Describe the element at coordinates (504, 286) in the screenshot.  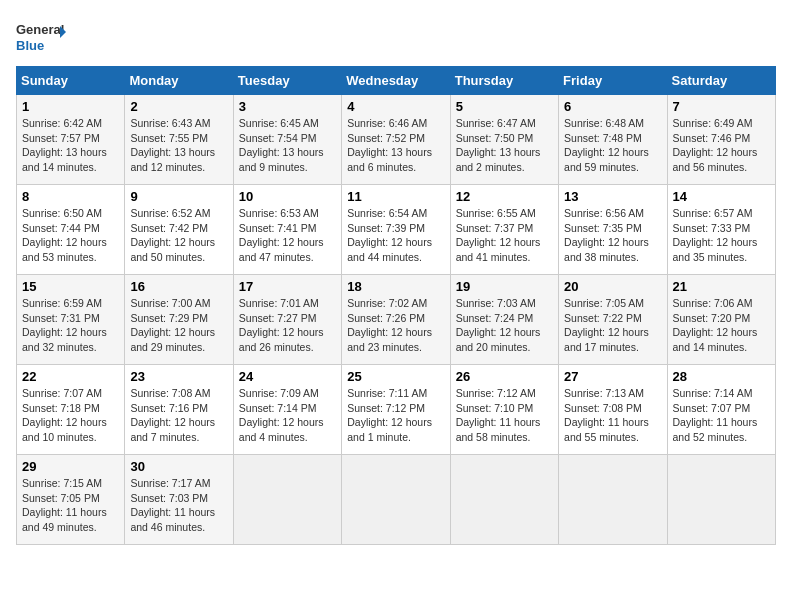
I see `day-number: 19` at that location.